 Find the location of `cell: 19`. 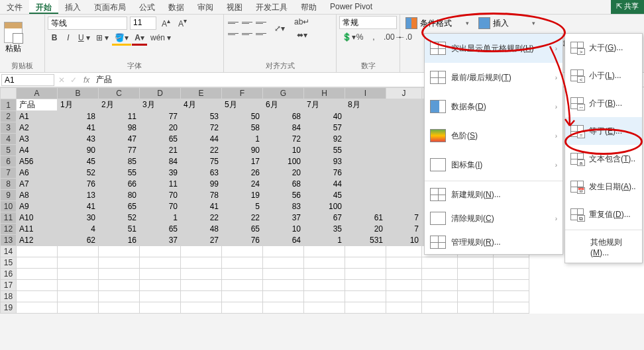

cell: 19 is located at coordinates (242, 196).